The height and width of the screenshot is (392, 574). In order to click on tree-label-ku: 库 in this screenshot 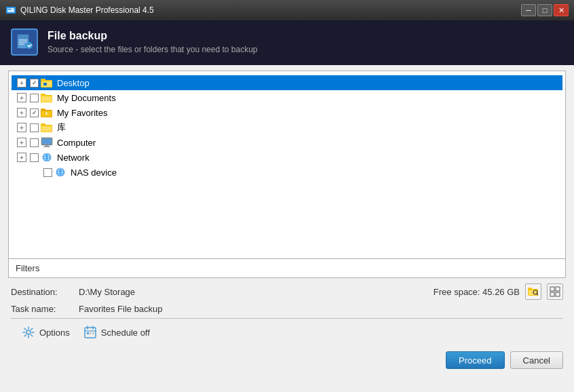, I will do `click(61, 128)`.